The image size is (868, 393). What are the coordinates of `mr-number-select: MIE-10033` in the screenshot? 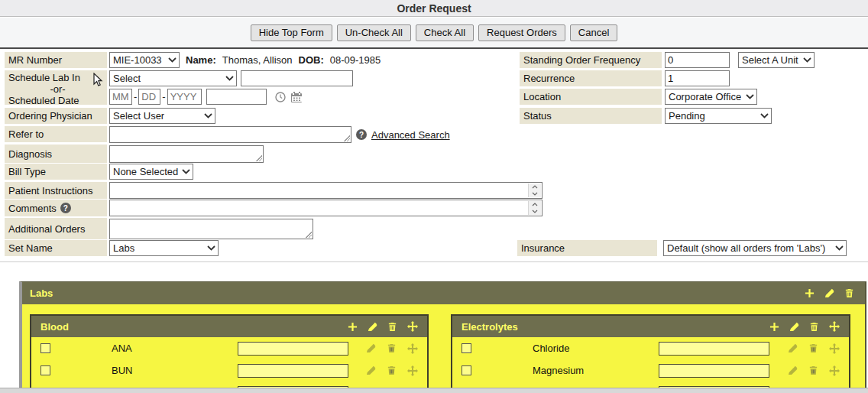 It's located at (144, 60).